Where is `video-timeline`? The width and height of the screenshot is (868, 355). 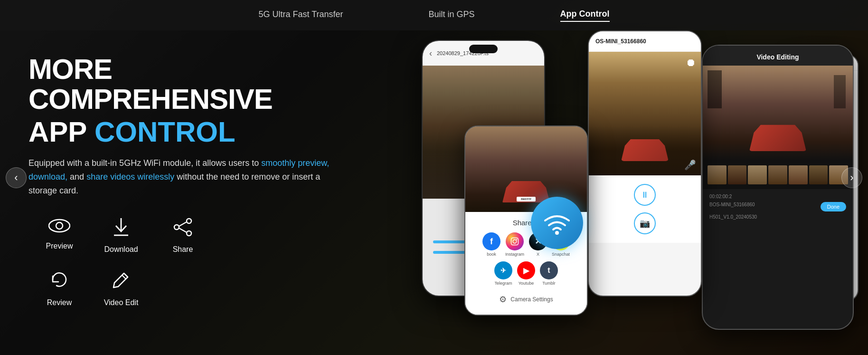
video-timeline is located at coordinates (778, 175).